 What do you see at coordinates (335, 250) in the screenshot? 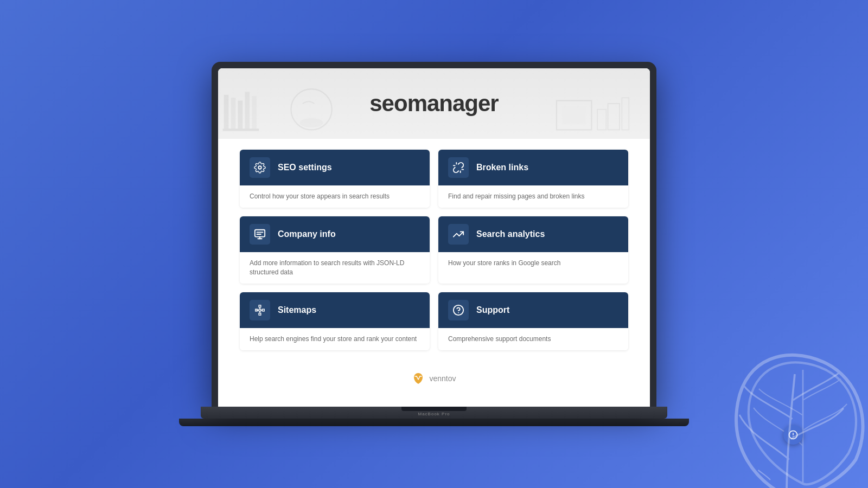
I see `company-info-card: Company info Add more information to sea…` at bounding box center [335, 250].